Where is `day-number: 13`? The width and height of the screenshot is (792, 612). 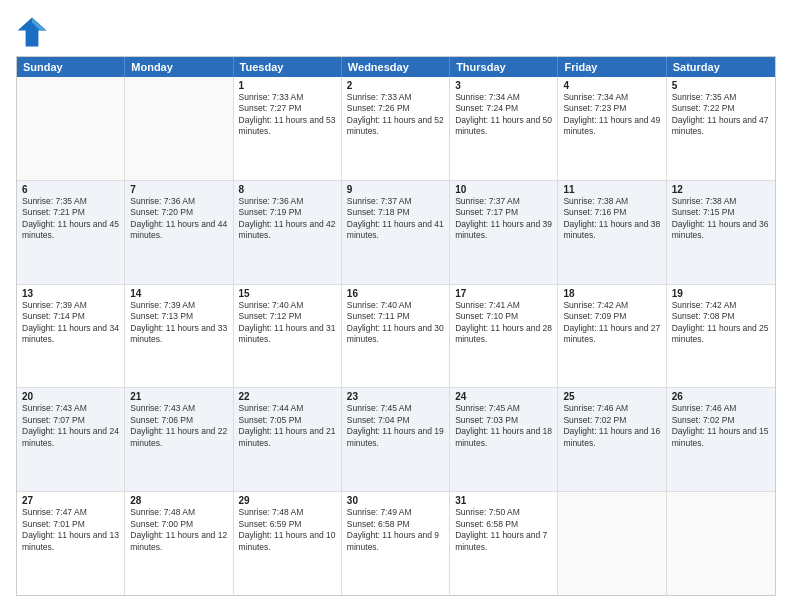
day-number: 13 is located at coordinates (70, 294).